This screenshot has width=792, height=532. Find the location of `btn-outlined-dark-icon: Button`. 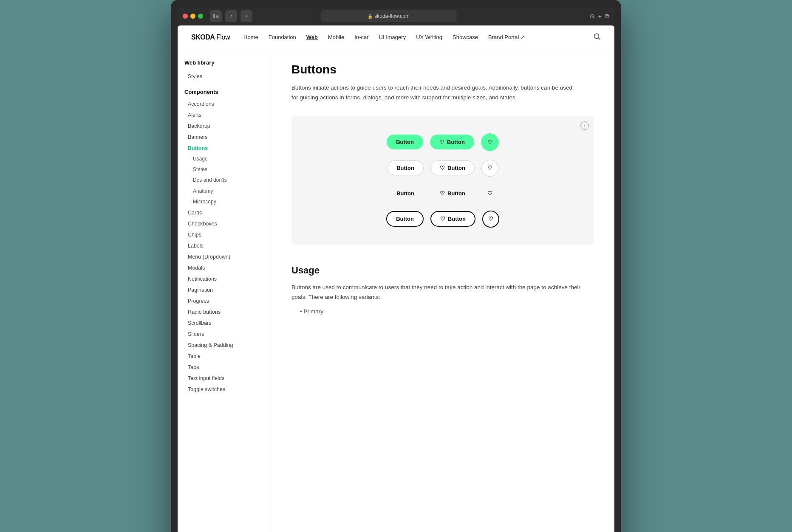

btn-outlined-dark-icon: Button is located at coordinates (453, 219).